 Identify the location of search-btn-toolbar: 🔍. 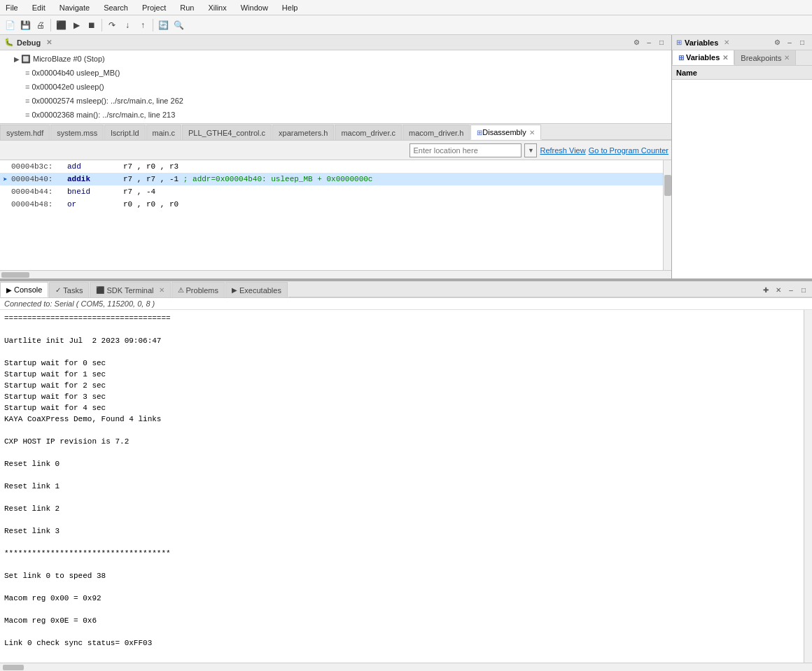
(178, 25).